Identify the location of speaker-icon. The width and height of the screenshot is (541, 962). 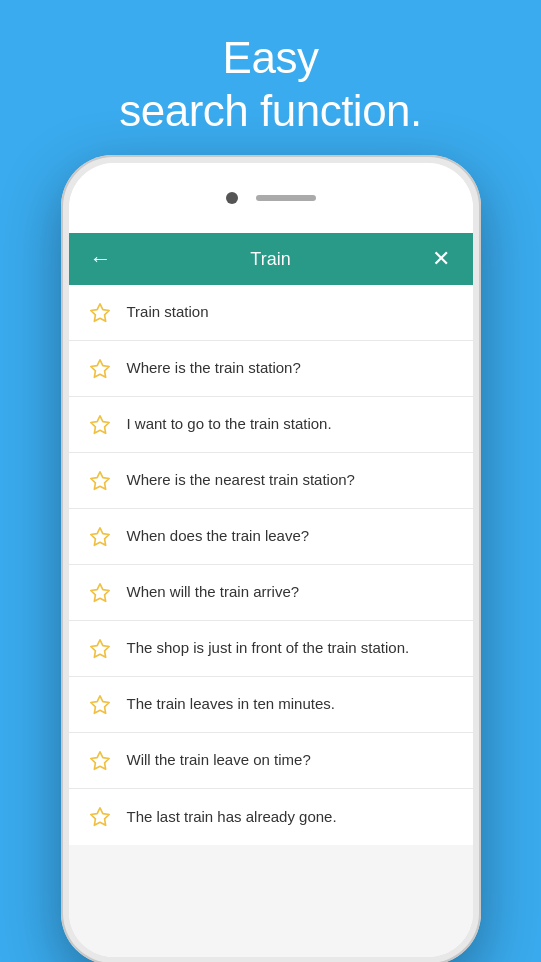
(286, 198).